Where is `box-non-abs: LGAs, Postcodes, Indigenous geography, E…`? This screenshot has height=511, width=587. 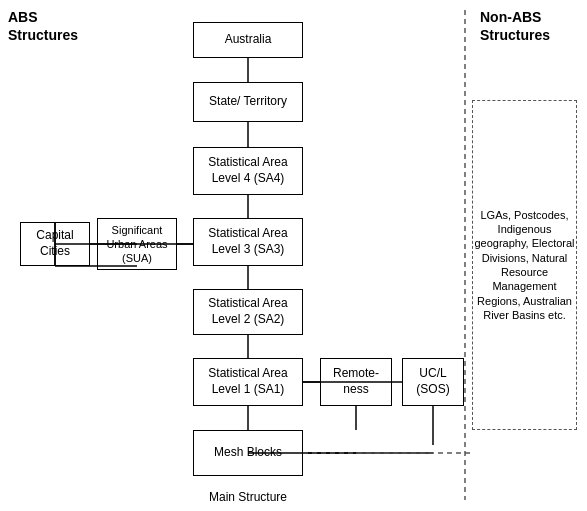 box-non-abs: LGAs, Postcodes, Indigenous geography, E… is located at coordinates (524, 265).